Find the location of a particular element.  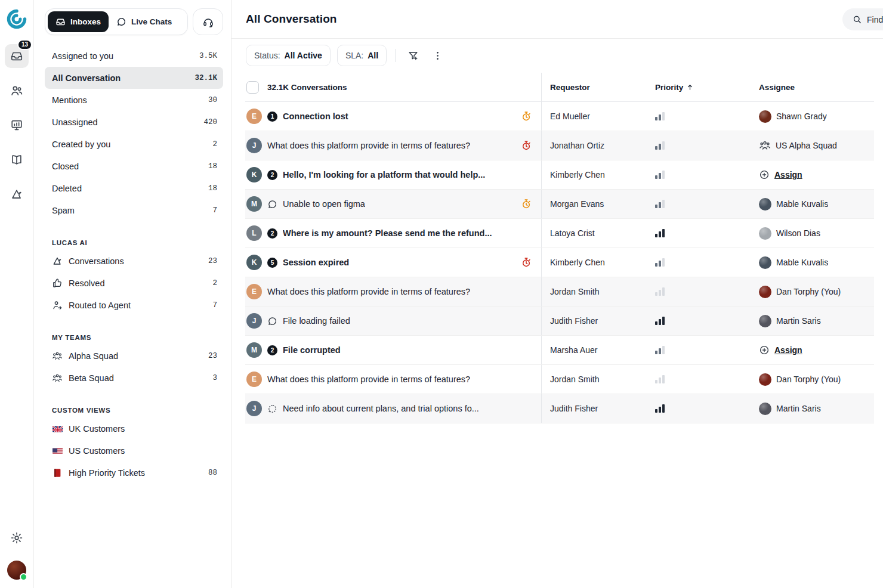

sidebar-item-label: Resolved is located at coordinates (141, 283).